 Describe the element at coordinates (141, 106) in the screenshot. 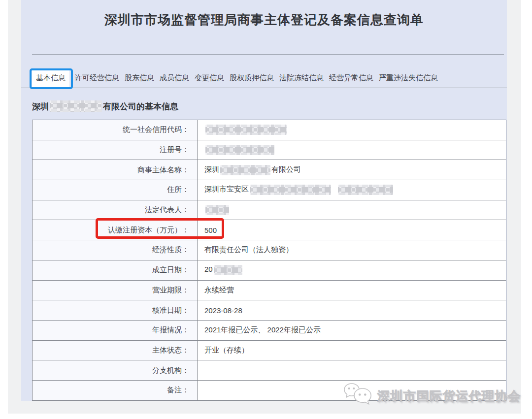

I see `heading-suffix: 有限公司的基本信息` at that location.